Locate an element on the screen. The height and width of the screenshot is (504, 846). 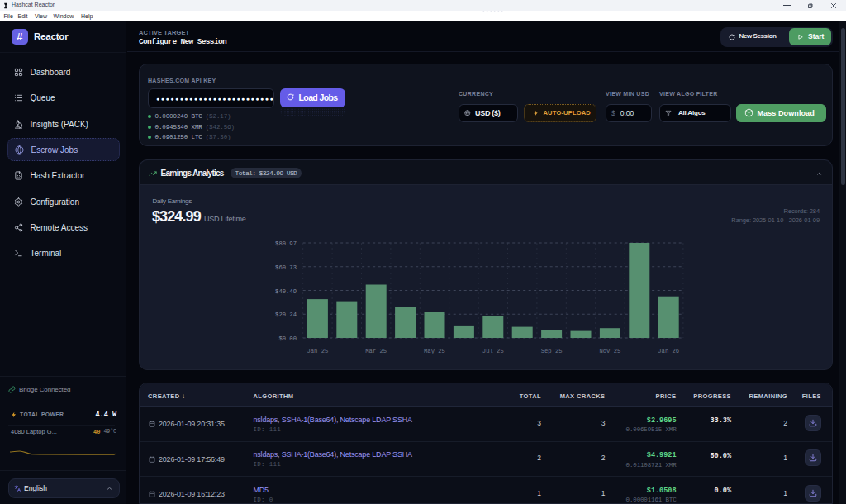
svg-text: May 25 is located at coordinates (435, 351).